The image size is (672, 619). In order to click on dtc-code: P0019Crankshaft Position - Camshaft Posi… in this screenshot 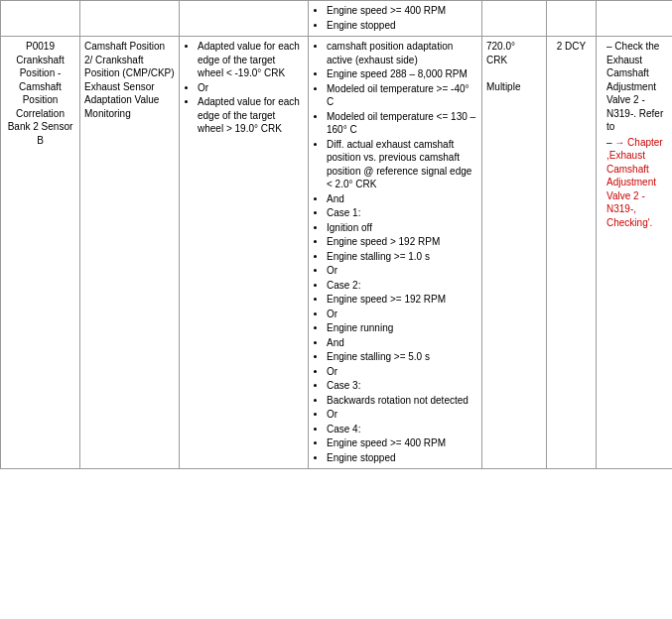, I will do `click(41, 93)`.